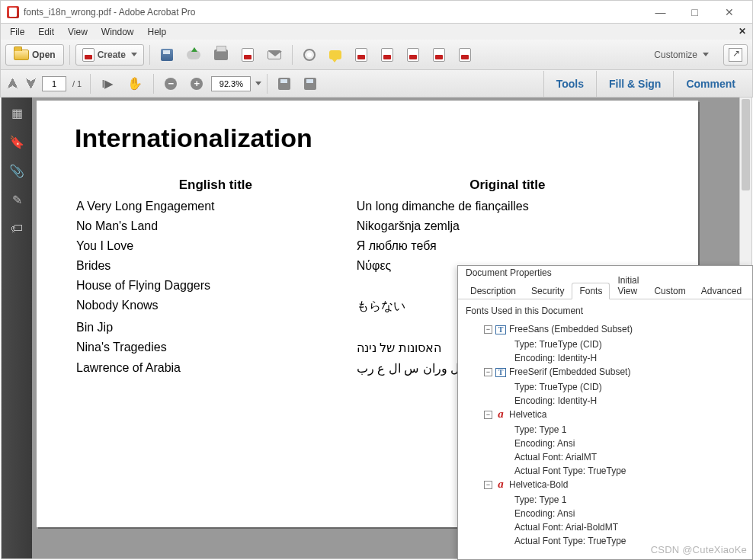 The width and height of the screenshot is (753, 560). Describe the element at coordinates (571, 329) in the screenshot. I see `font-name: FreeSans (Embedded Subset)` at that location.